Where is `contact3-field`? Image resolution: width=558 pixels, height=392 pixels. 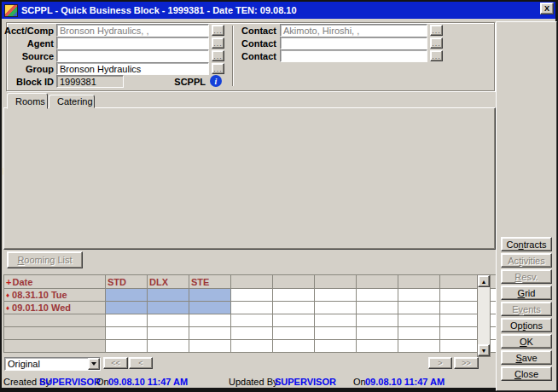
contact3-field is located at coordinates (353, 56).